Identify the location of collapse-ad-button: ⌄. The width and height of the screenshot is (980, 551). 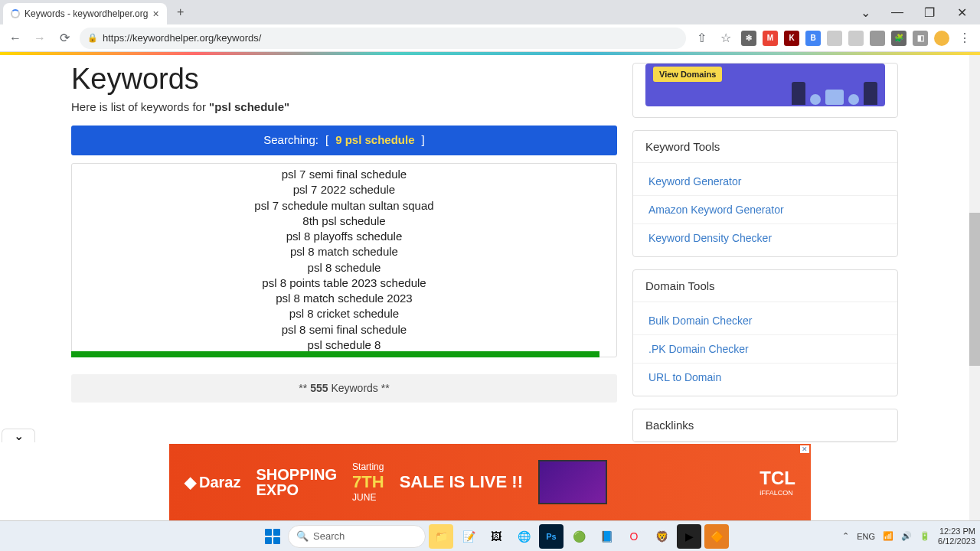
(18, 435).